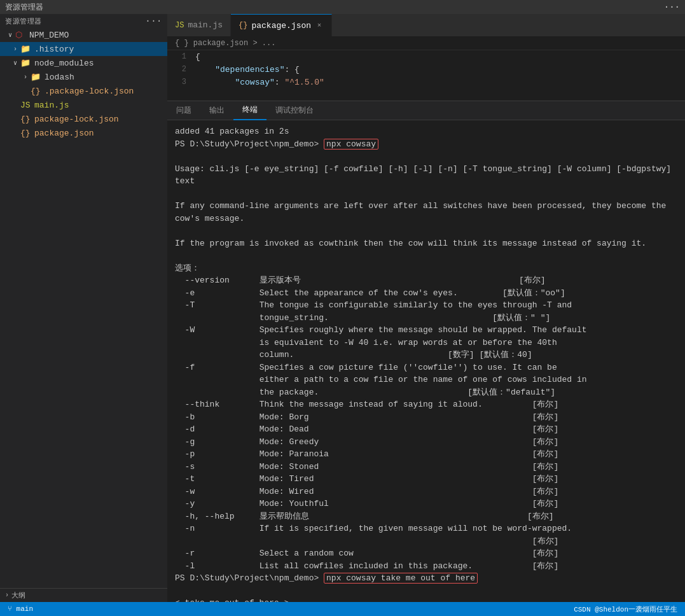 The width and height of the screenshot is (685, 616). I want to click on terminal-blank5, so click(426, 591).